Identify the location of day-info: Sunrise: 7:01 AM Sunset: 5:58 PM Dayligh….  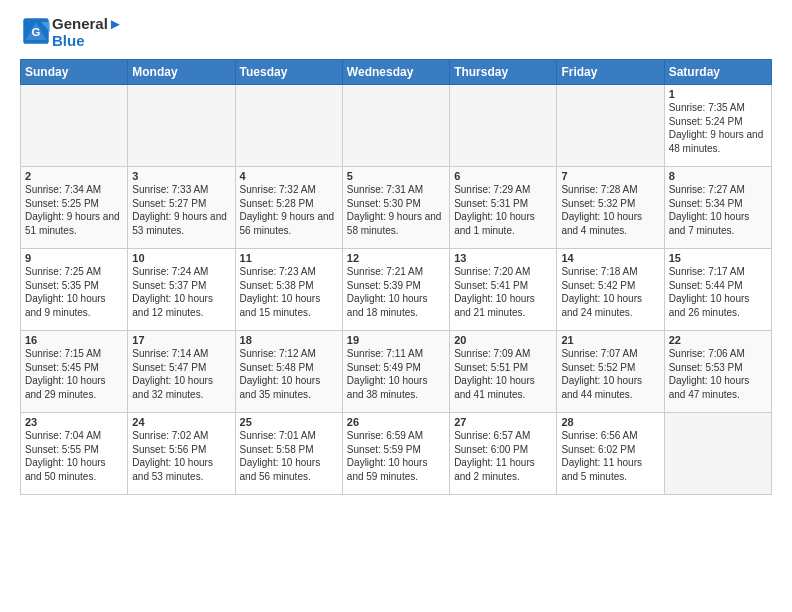
(289, 456).